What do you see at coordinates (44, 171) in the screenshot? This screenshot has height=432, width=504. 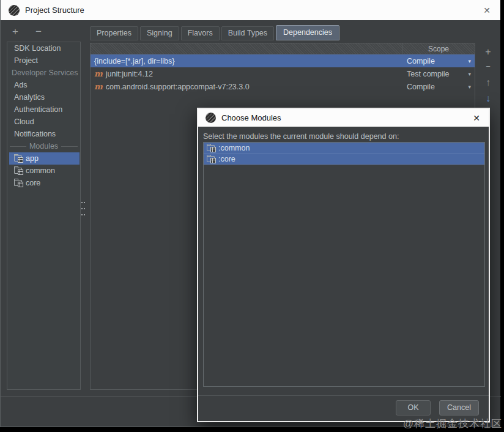 I see `sidebar-item-common: common` at bounding box center [44, 171].